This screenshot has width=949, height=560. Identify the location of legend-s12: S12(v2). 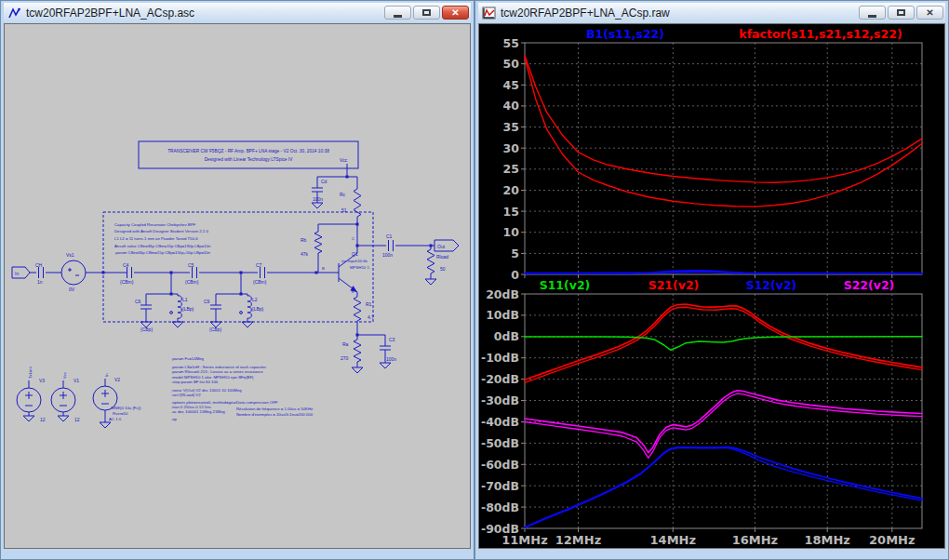
(772, 285).